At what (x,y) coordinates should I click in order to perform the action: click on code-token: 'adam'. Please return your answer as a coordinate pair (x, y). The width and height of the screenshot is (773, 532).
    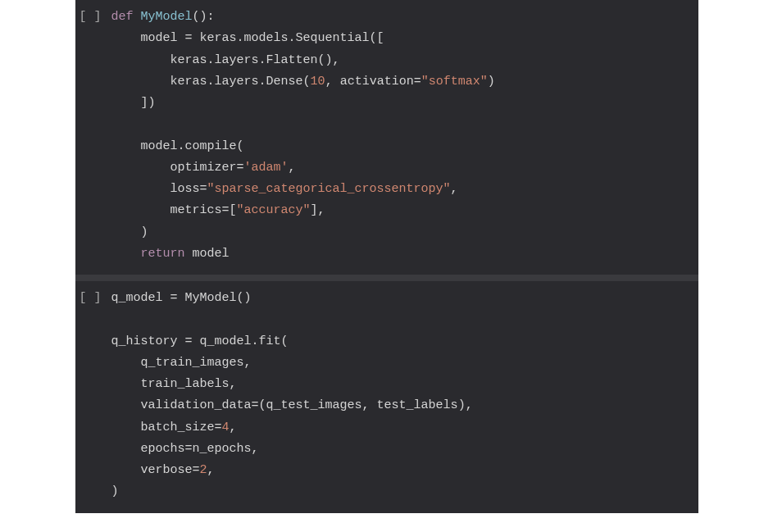
    Looking at the image, I should click on (266, 167).